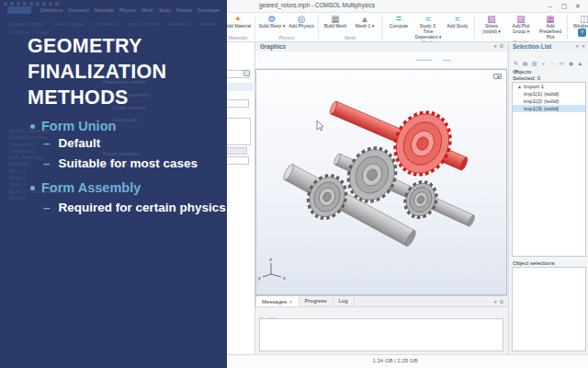  Describe the element at coordinates (549, 86) in the screenshot. I see `tree-node-import-1: ▲Import 1` at that location.